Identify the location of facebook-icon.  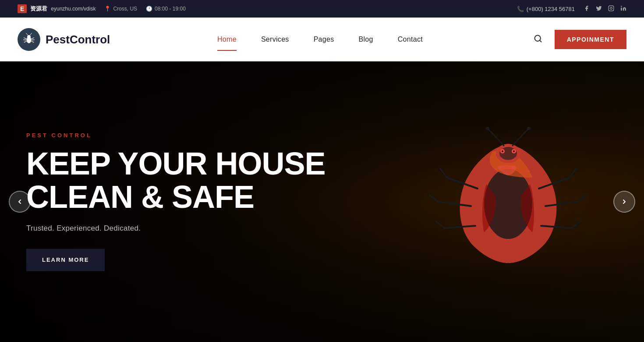
(587, 9).